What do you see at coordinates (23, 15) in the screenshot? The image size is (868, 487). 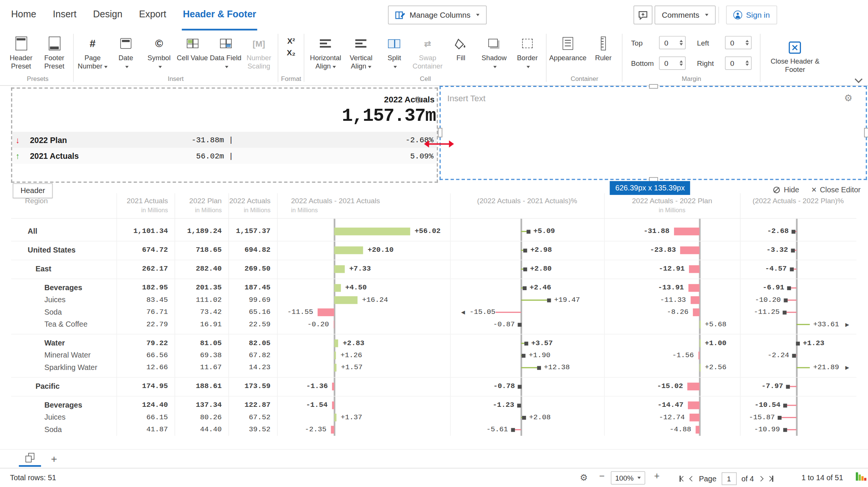 I see `tab-home: Home` at bounding box center [23, 15].